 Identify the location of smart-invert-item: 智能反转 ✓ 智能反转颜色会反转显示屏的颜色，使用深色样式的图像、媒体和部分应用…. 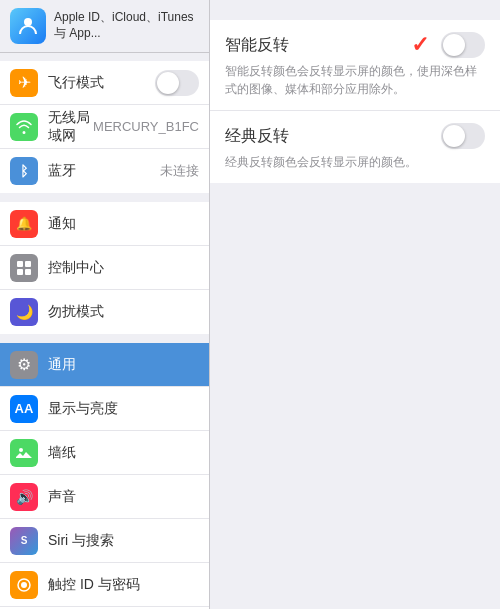
(355, 66).